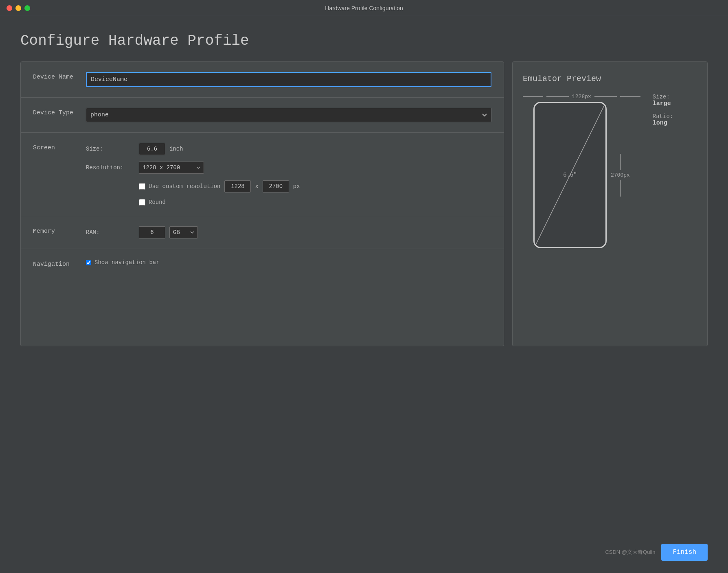 This screenshot has width=728, height=573. Describe the element at coordinates (296, 186) in the screenshot. I see `custom-unit: px` at that location.